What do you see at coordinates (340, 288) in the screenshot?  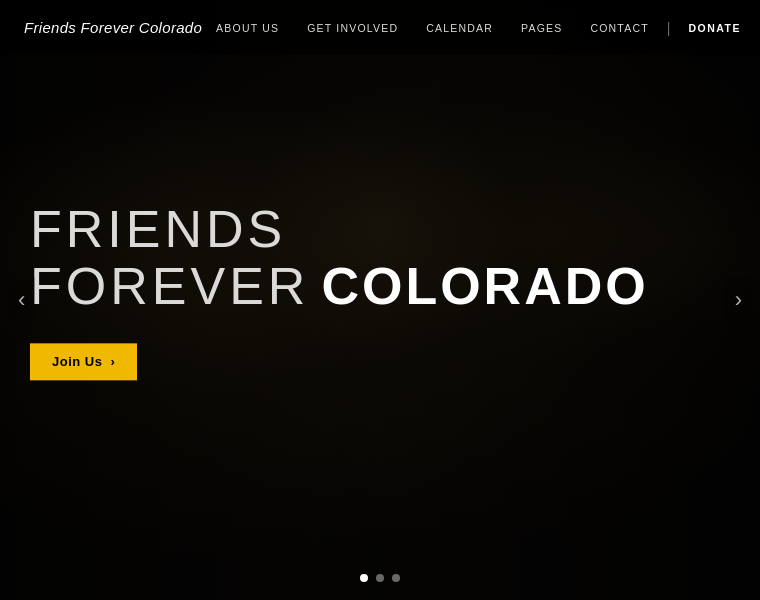 I see `hero-title-line2: FOREVER COLORADO` at bounding box center [340, 288].